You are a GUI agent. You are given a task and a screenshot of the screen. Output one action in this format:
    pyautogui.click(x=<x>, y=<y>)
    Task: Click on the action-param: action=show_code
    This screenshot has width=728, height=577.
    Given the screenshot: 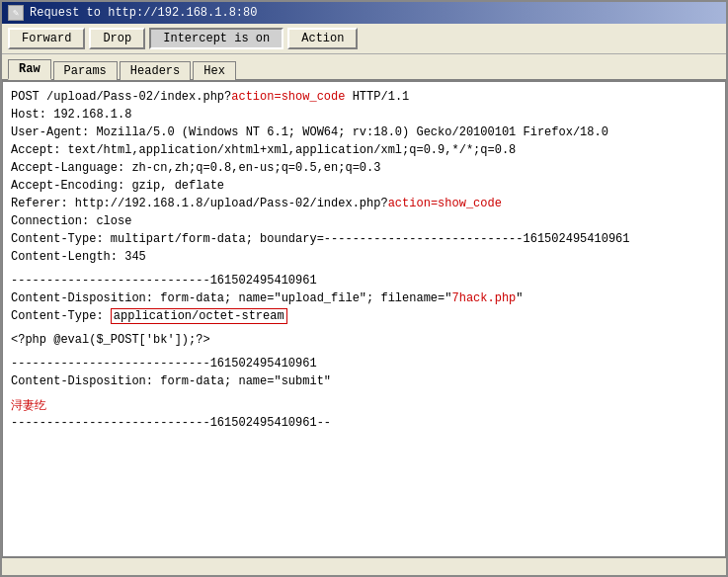 What is the action you would take?
    pyautogui.click(x=288, y=97)
    